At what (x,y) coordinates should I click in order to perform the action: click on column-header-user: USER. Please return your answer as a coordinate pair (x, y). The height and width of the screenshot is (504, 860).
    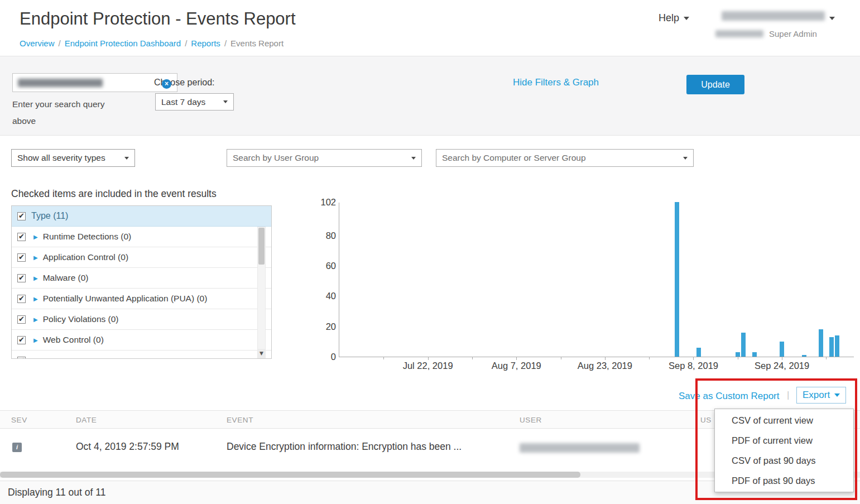
    Looking at the image, I should click on (531, 420).